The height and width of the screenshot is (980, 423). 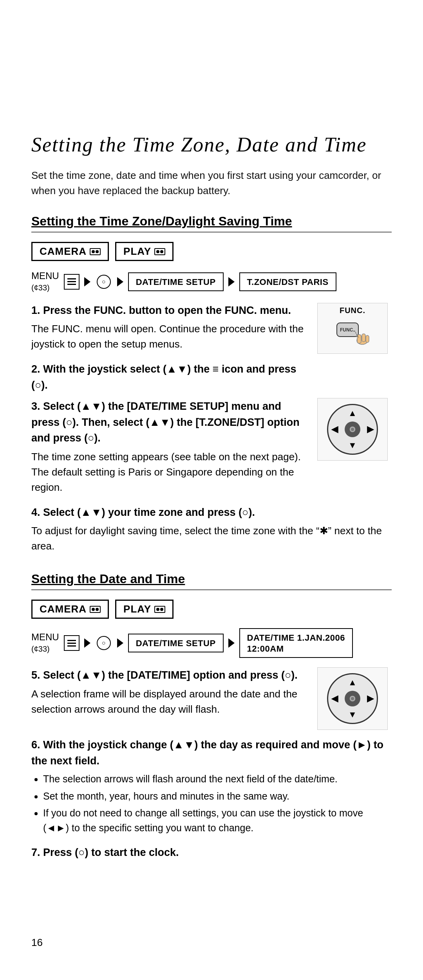 What do you see at coordinates (168, 329) in the screenshot?
I see `step-1-text: 1. Press the FUNC. button to open the FU…` at bounding box center [168, 329].